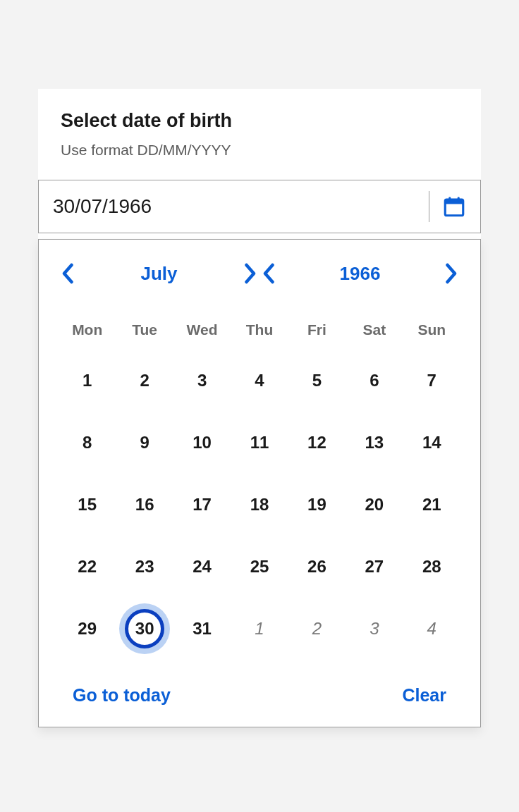 This screenshot has height=812, width=519. Describe the element at coordinates (144, 443) in the screenshot. I see `day-number: 9` at that location.